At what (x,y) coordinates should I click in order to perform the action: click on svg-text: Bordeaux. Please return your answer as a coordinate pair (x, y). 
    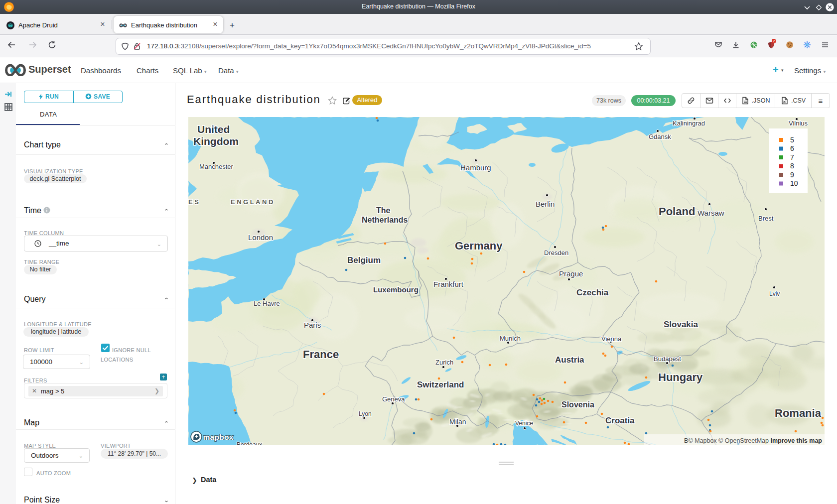
    Looking at the image, I should click on (249, 443).